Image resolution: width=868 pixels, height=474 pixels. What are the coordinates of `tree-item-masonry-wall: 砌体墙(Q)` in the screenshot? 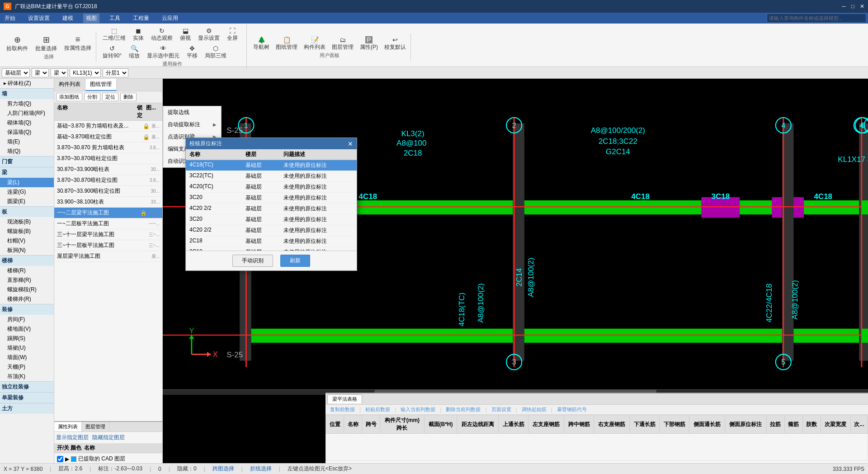 It's located at (27, 123).